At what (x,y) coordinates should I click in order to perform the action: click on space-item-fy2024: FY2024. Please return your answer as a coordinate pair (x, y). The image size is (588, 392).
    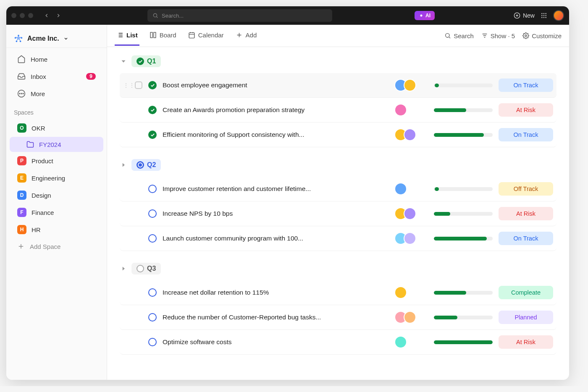
    Looking at the image, I should click on (56, 144).